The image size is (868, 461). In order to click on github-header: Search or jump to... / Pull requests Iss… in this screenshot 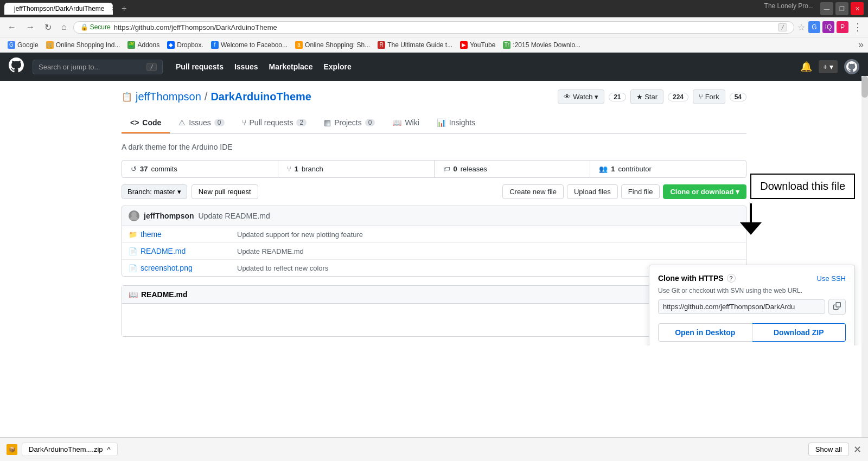, I will do `click(434, 67)`.